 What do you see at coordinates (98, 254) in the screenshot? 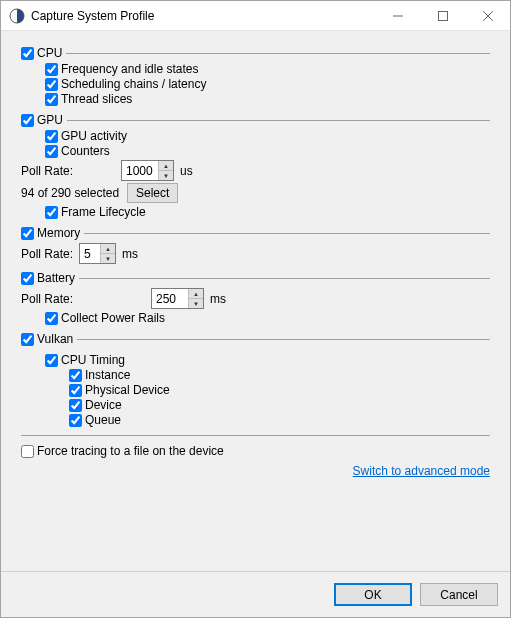
I see `memory-poll-spinner: ▲▼` at bounding box center [98, 254].